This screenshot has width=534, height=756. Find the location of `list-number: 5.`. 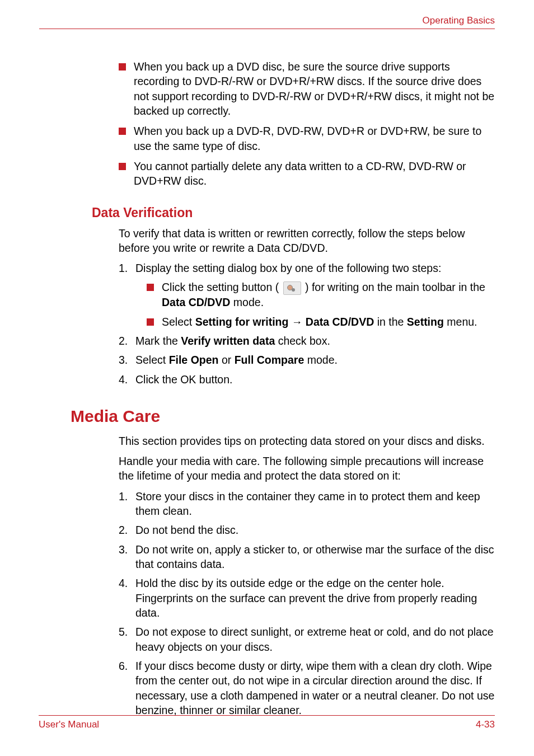

list-number: 5. is located at coordinates (127, 639).